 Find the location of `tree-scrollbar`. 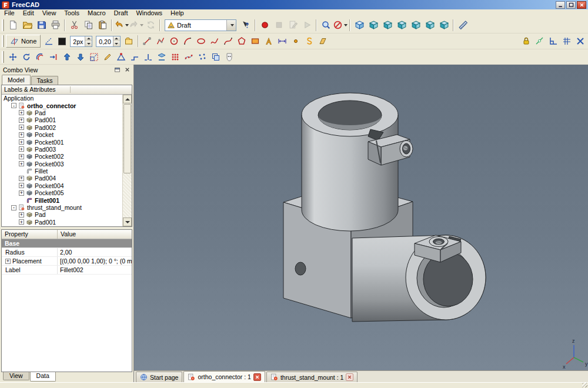

tree-scrollbar is located at coordinates (127, 160).